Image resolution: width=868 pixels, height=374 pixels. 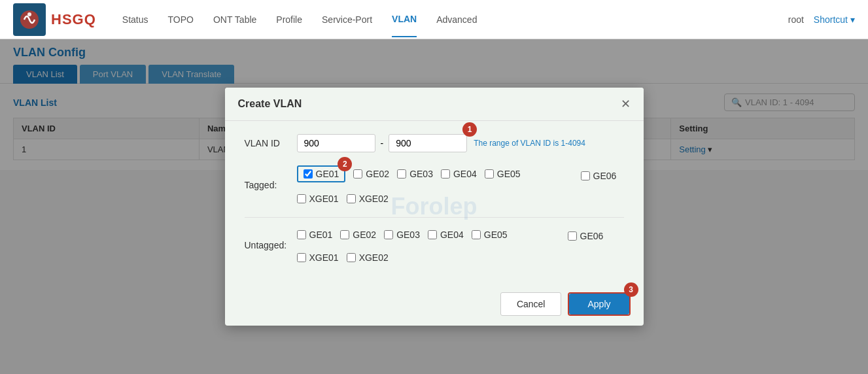 What do you see at coordinates (605, 176) in the screenshot?
I see `tagged-ge06-label: GE06` at bounding box center [605, 176].